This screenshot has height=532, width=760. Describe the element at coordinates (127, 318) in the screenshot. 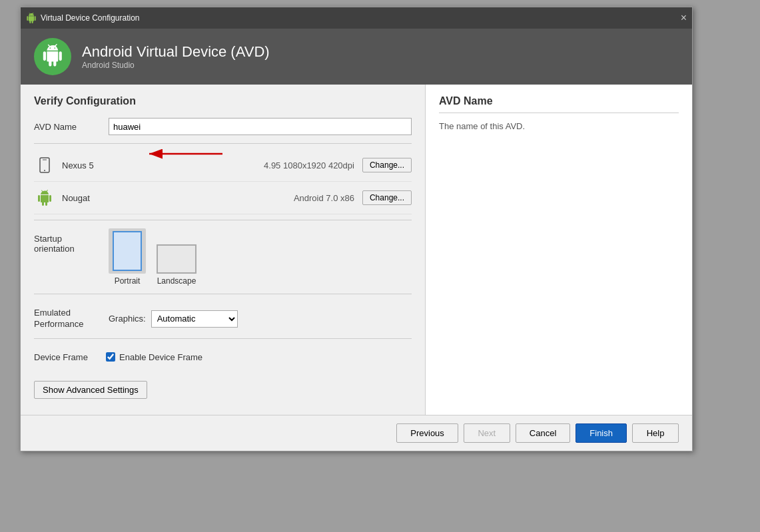

I see `graphics-label: Graphics:` at that location.